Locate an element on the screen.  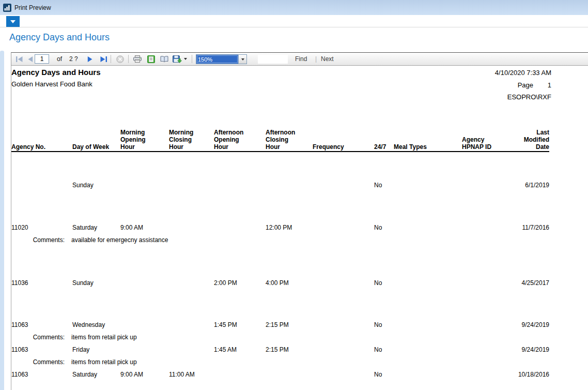
col-header-day-of-week: Day of Week is located at coordinates (91, 147).